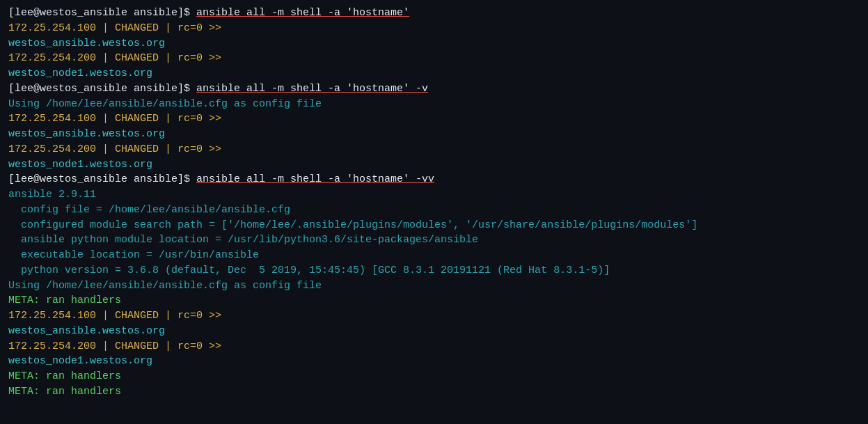  I want to click on terminal-line: ansible python module location = /usr/li…, so click(434, 240).